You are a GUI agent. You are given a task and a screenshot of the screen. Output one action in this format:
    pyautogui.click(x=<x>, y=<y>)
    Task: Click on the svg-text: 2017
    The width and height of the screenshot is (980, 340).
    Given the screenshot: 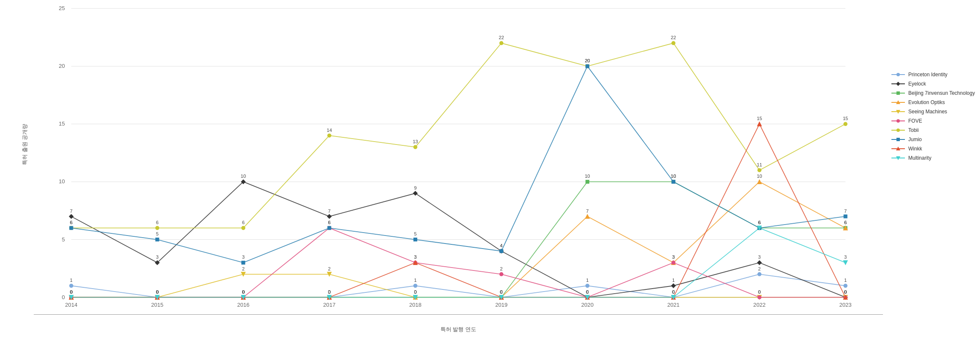 What is the action you would take?
    pyautogui.click(x=329, y=305)
    